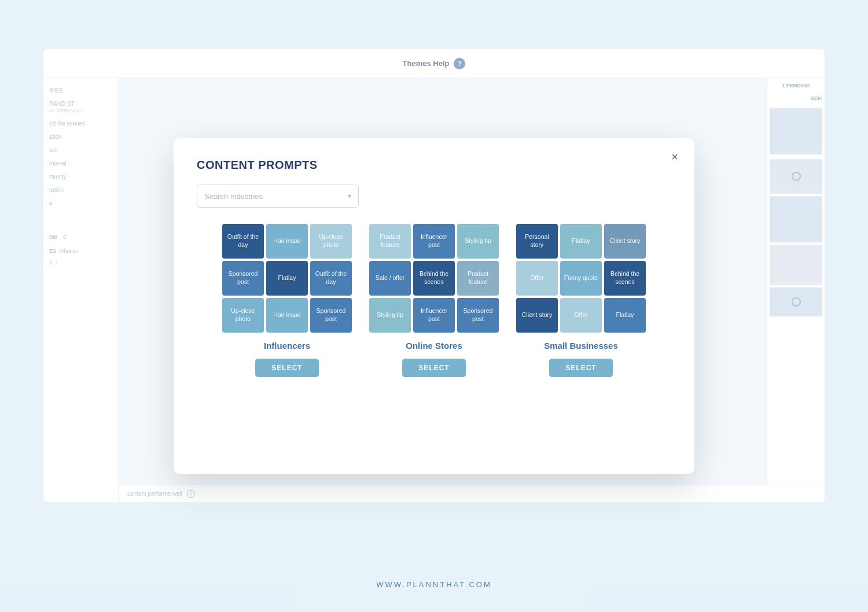 The image size is (868, 612). What do you see at coordinates (331, 315) in the screenshot?
I see `tag-sponsored-post-2: Sponsored post` at bounding box center [331, 315].